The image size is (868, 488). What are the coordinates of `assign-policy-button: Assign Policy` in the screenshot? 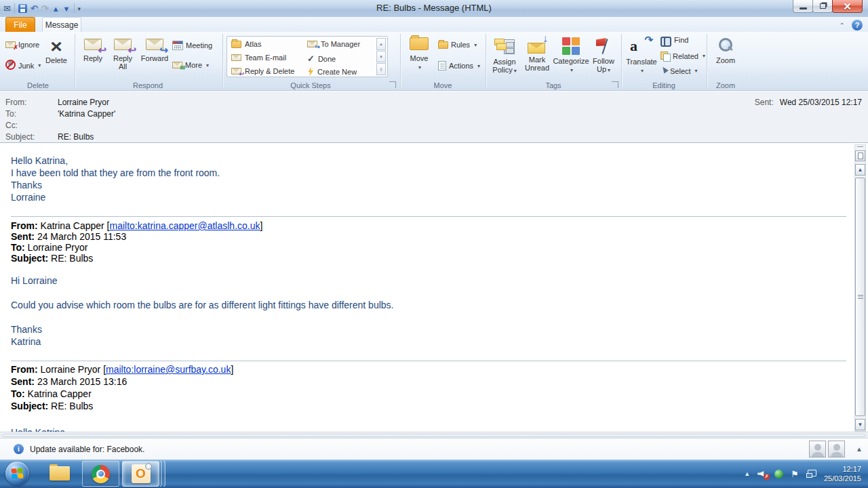 It's located at (505, 56).